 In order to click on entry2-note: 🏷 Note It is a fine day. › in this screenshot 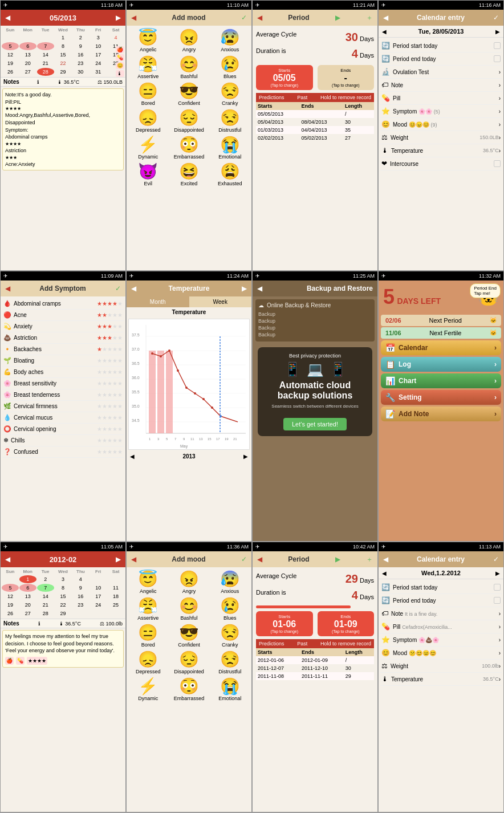, I will do `click(441, 613)`.